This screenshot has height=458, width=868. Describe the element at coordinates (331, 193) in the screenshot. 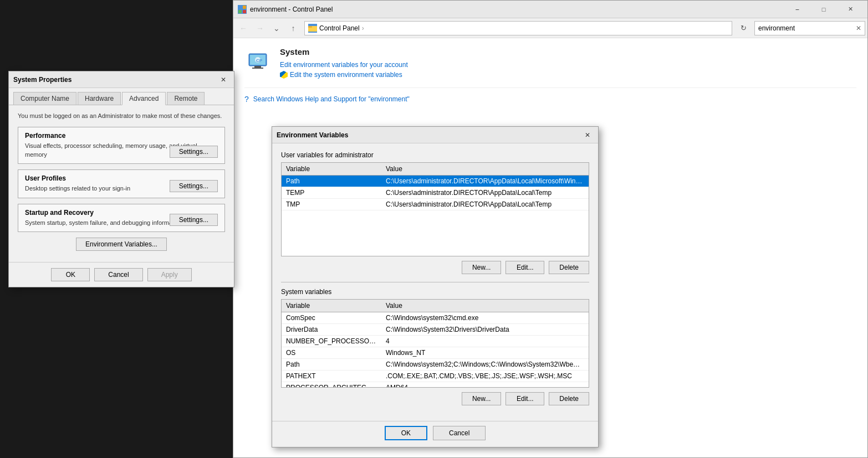

I see `user-var-name: TEMP` at that location.